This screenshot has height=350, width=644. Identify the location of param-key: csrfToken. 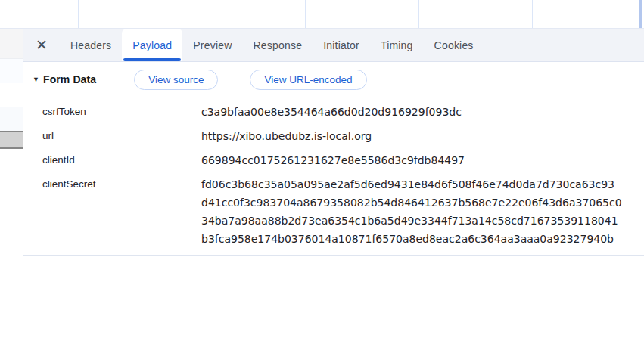
(117, 112).